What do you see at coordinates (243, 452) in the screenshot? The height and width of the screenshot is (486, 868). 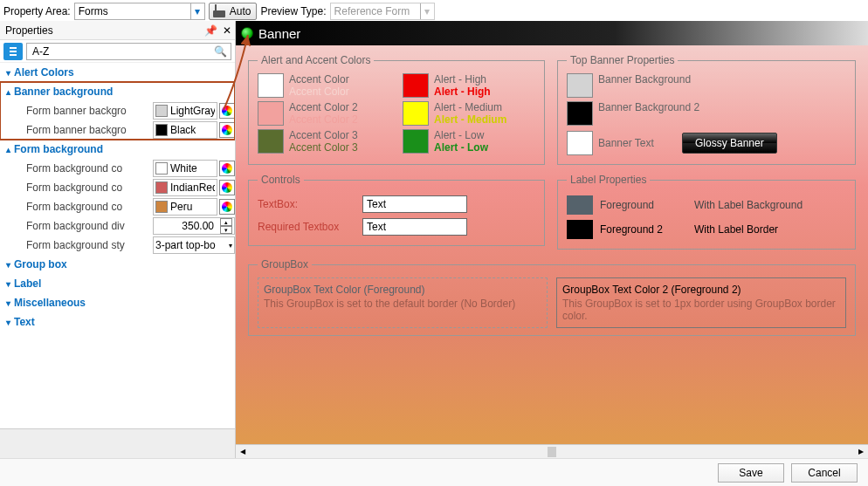 I see `scroll-left-icon: ◀` at bounding box center [243, 452].